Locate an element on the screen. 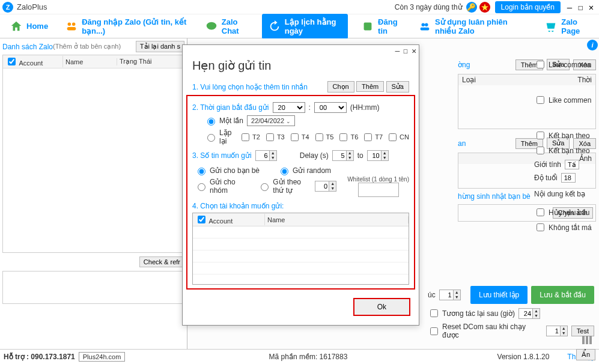  post-icon is located at coordinates (368, 26).